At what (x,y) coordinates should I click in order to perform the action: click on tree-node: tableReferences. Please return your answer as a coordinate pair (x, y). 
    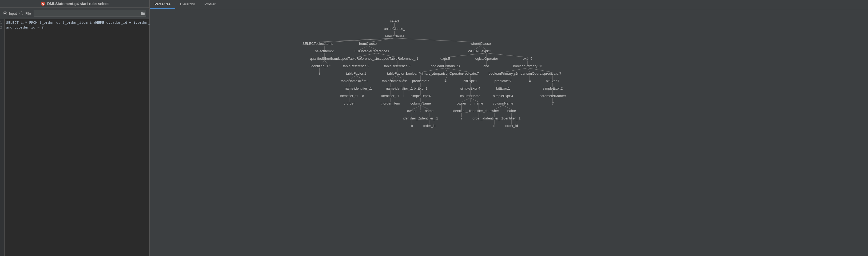
    Looking at the image, I should click on (377, 51).